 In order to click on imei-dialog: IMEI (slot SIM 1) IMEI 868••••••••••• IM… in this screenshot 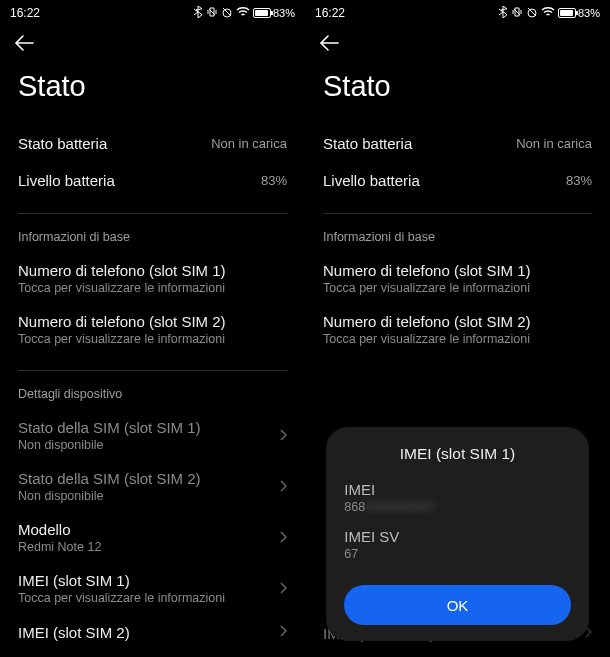, I will do `click(457, 534)`.